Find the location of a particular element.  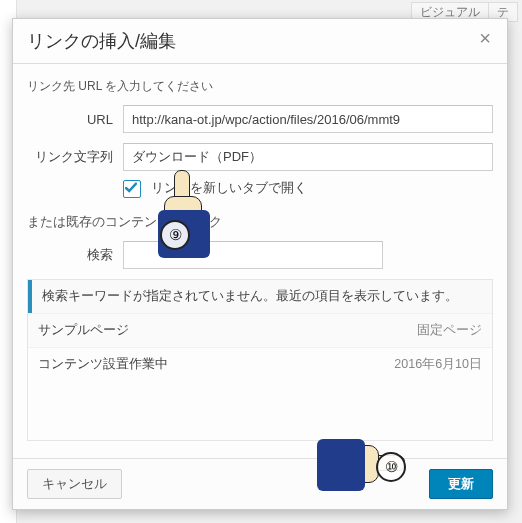

annotation-marker-10: ⑩ is located at coordinates (391, 467).